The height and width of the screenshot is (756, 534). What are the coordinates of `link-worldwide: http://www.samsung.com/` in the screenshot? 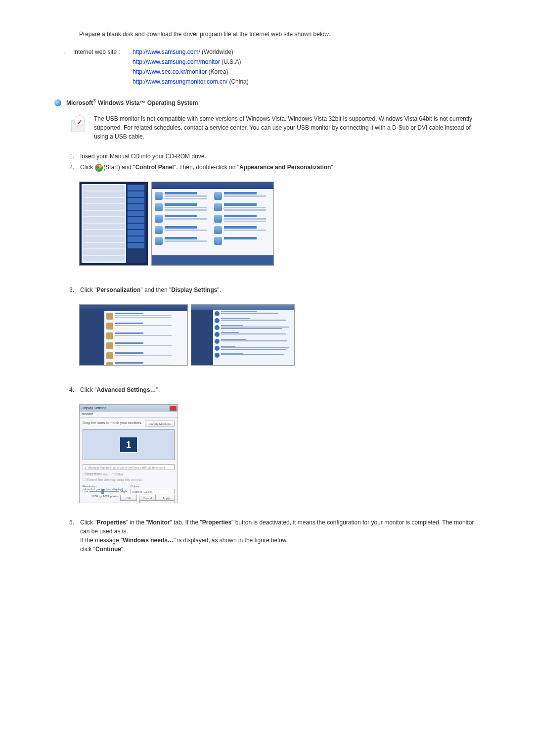 It's located at (166, 52).